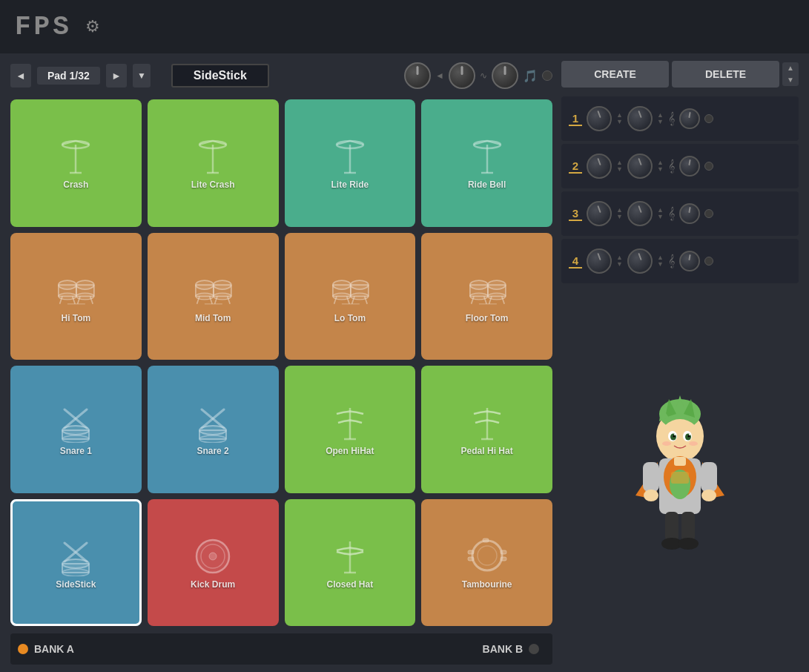  What do you see at coordinates (350, 163) in the screenshot?
I see `pad-lite-ride: Lite Ride` at bounding box center [350, 163].